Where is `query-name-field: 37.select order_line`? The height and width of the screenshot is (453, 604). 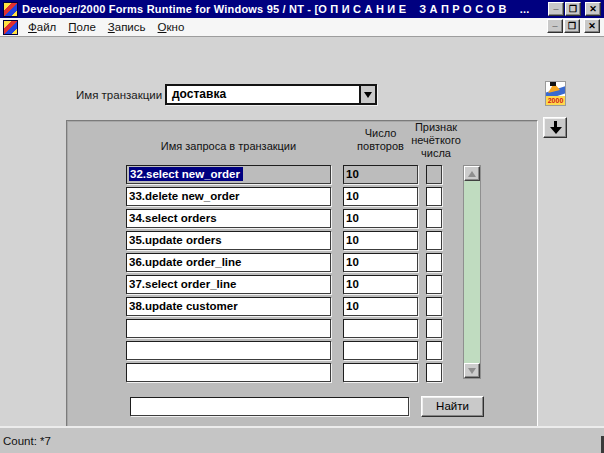 query-name-field: 37.select order_line is located at coordinates (228, 284).